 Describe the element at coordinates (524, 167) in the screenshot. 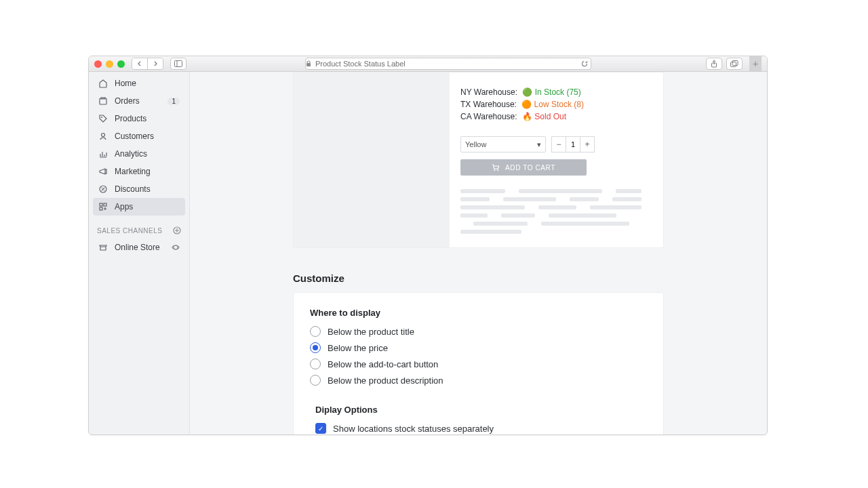

I see `add-to-cart-button: ADD TO CART` at that location.